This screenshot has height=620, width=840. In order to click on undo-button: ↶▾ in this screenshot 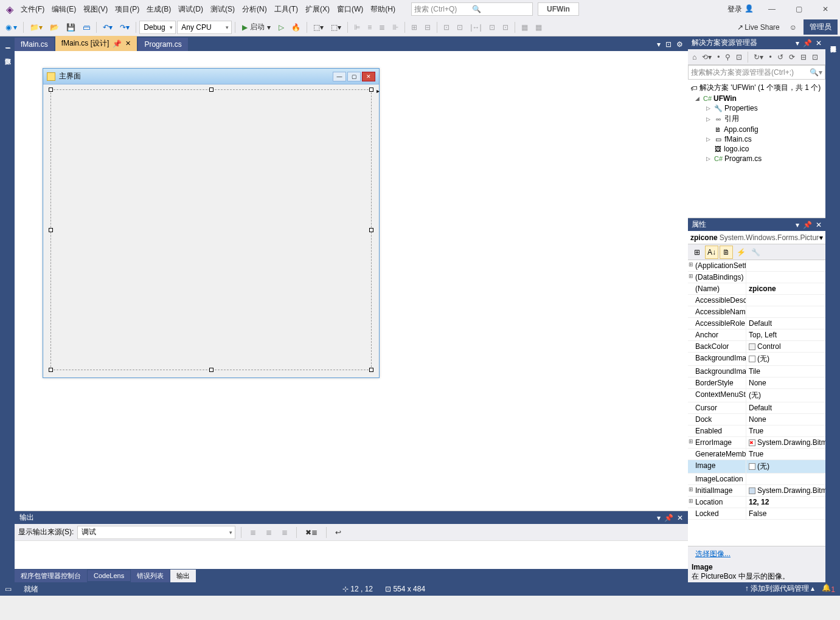, I will do `click(108, 27)`.